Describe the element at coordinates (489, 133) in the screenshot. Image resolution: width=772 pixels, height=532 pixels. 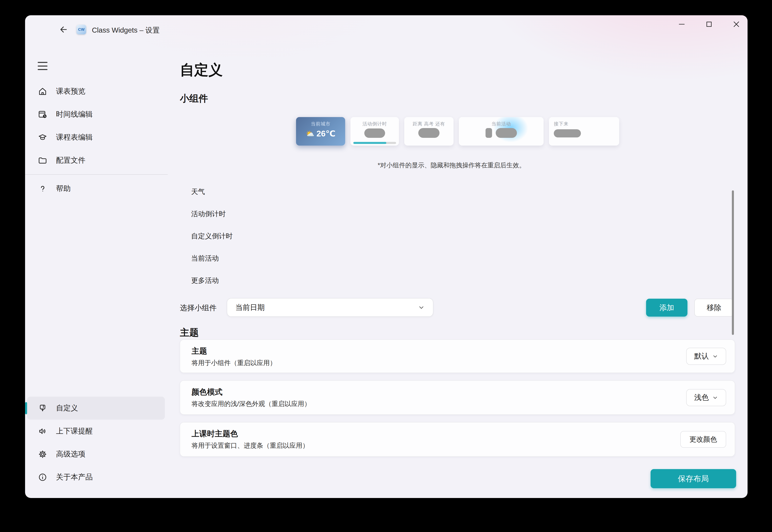
I see `placeholder-pill-small` at that location.